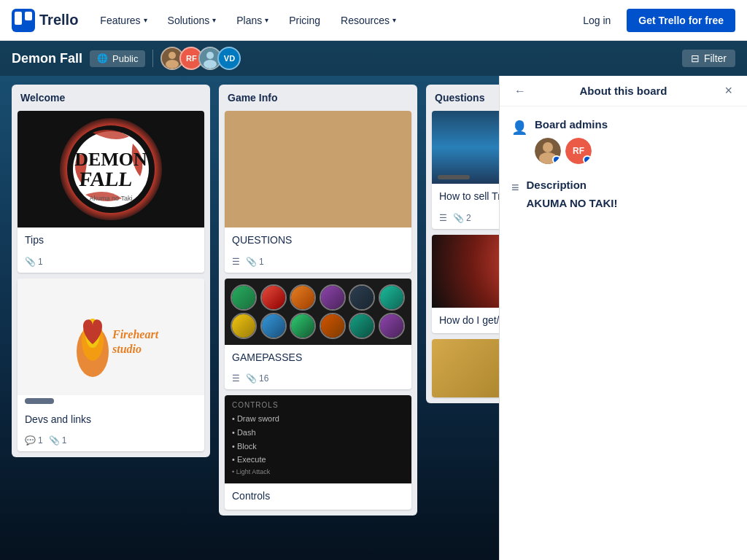 The height and width of the screenshot is (560, 747). What do you see at coordinates (318, 169) in the screenshot?
I see `card-cover-questions` at bounding box center [318, 169].